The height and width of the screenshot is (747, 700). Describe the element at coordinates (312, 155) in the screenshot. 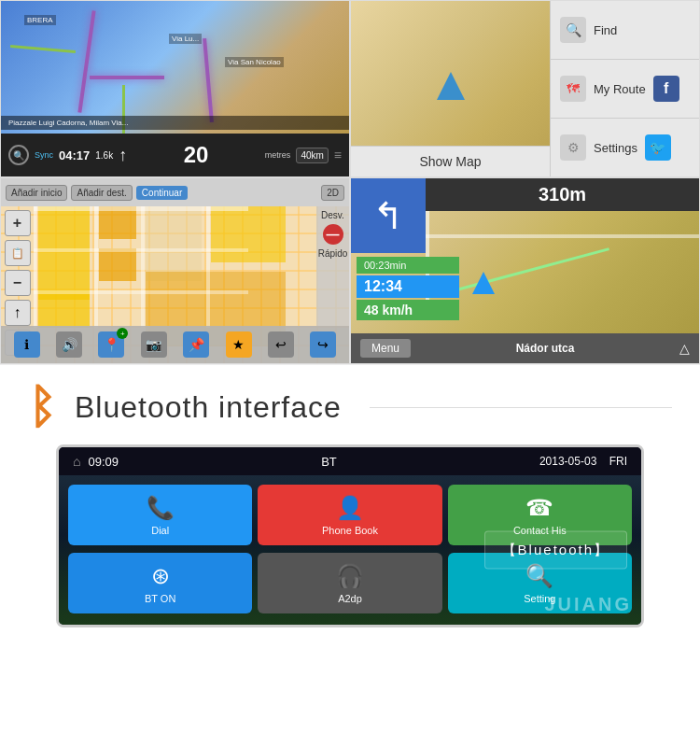

I see `speed-badge: 40km` at that location.